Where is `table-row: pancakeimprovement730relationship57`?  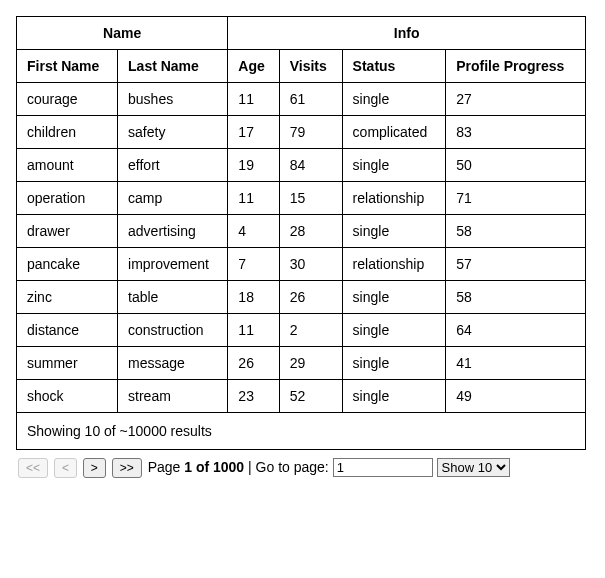 table-row: pancakeimprovement730relationship57 is located at coordinates (302, 264).